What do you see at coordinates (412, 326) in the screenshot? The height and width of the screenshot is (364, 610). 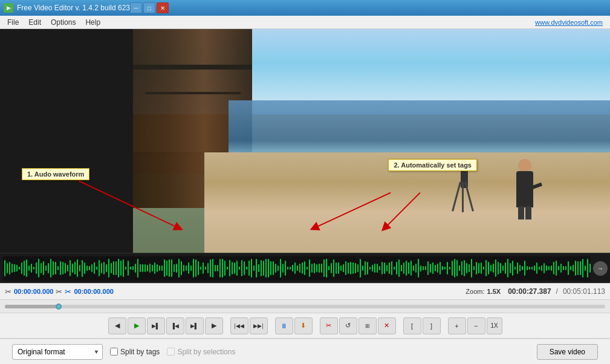 I see `mark-in-button: [` at bounding box center [412, 326].